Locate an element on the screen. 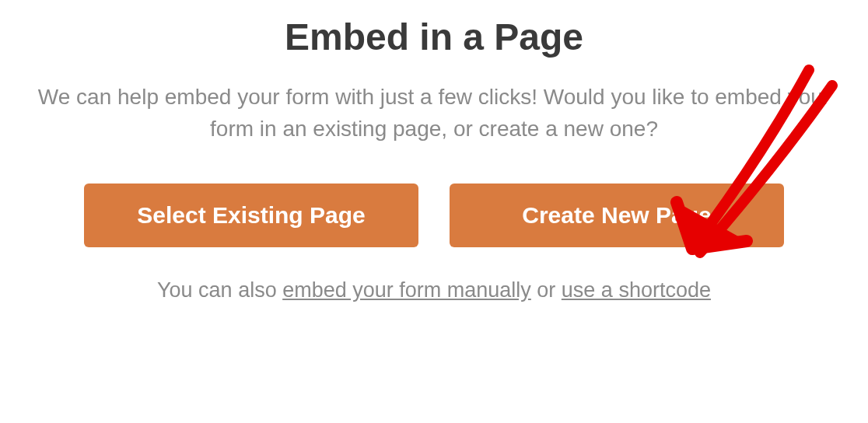 This screenshot has height=423, width=868. footer-prefix: You can also is located at coordinates (219, 290).